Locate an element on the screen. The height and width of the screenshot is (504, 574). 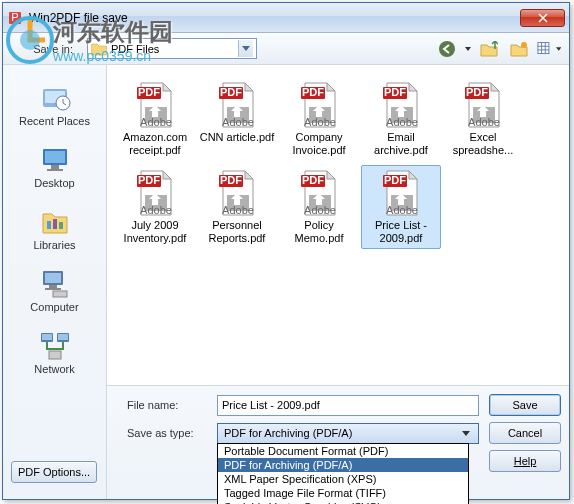
savein-combo: PDF Files is located at coordinates (172, 48).